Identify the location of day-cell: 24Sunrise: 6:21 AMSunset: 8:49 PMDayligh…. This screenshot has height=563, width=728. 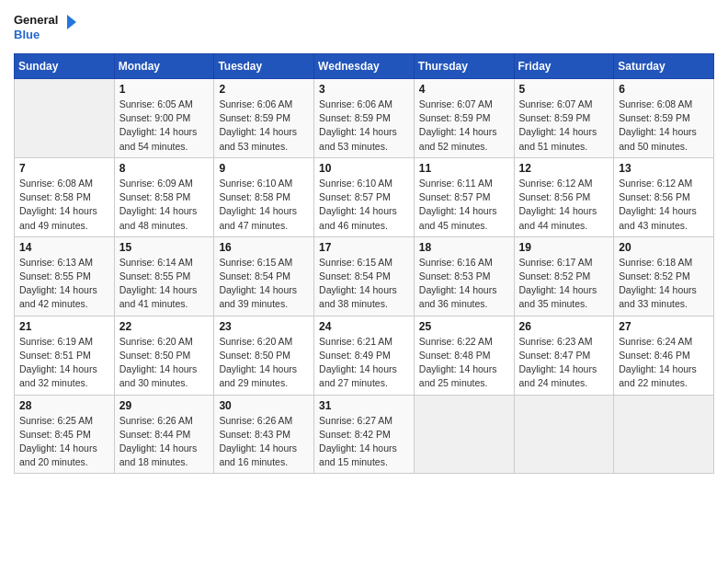
(364, 355).